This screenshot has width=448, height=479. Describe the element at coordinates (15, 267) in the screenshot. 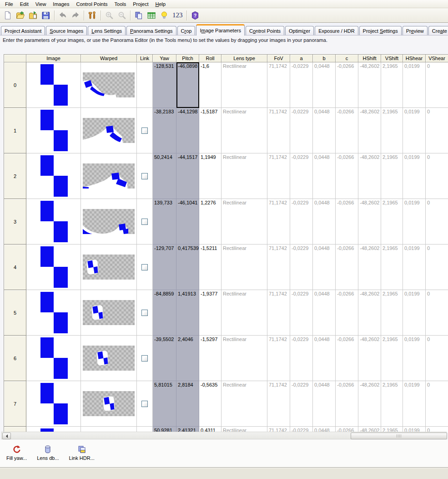

I see `row-header: 4` at that location.